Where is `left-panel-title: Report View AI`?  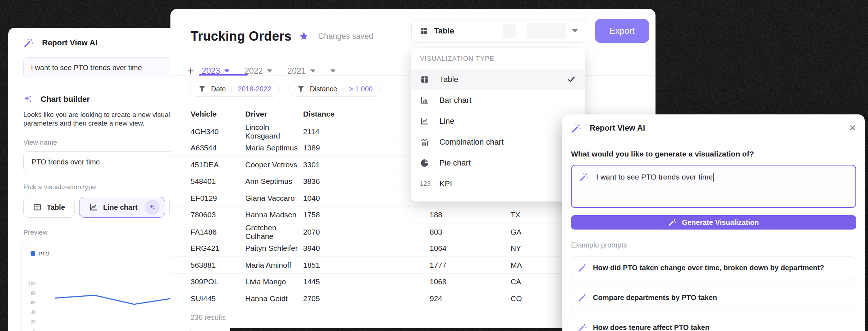
left-panel-title: Report View AI is located at coordinates (70, 43).